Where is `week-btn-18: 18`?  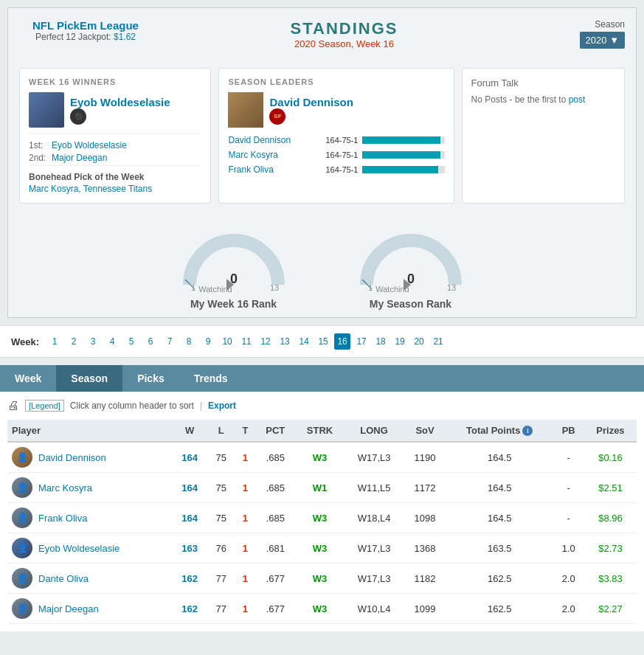
week-btn-18: 18 is located at coordinates (381, 342).